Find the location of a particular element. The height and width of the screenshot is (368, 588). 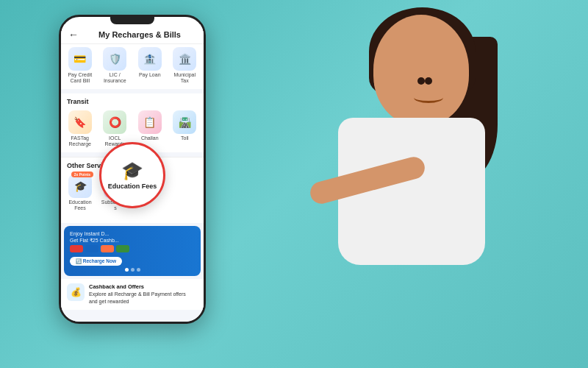

grid-item-fastag: 🔖 FASTagRecharge is located at coordinates (80, 130).